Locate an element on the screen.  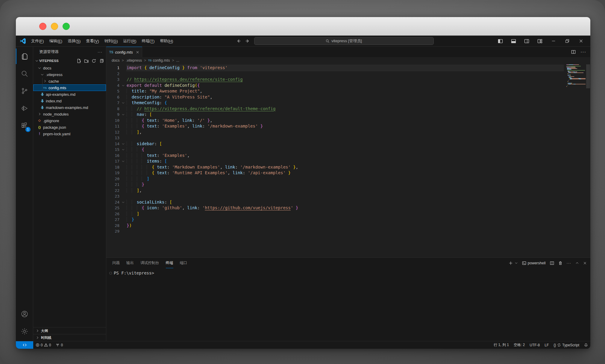
outline-section: 大纲 is located at coordinates (69, 330).